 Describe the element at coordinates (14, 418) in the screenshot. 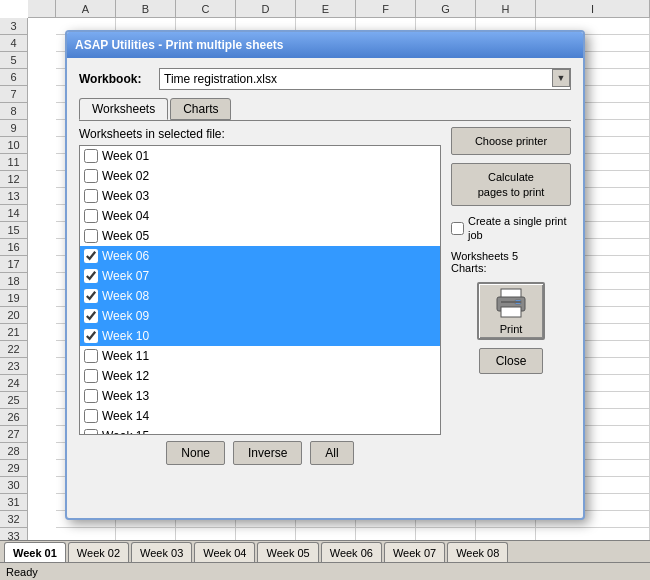

I see `row-header-26: 26` at that location.